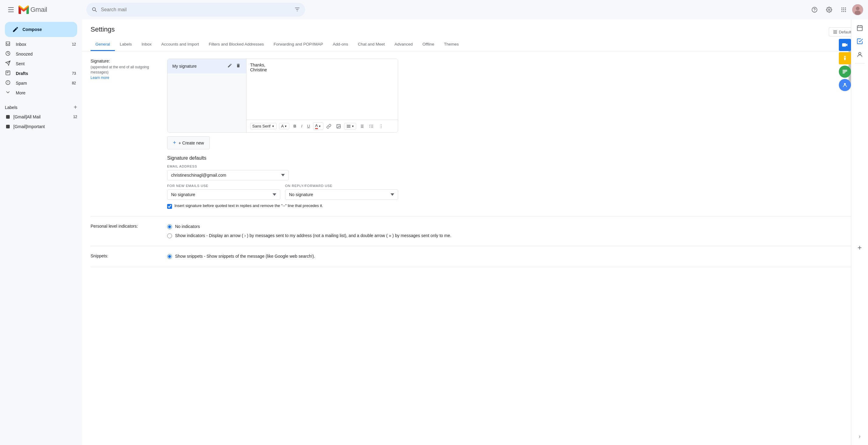 The height and width of the screenshot is (445, 868). What do you see at coordinates (41, 107) in the screenshot?
I see `labels-header: Labels +` at bounding box center [41, 107].